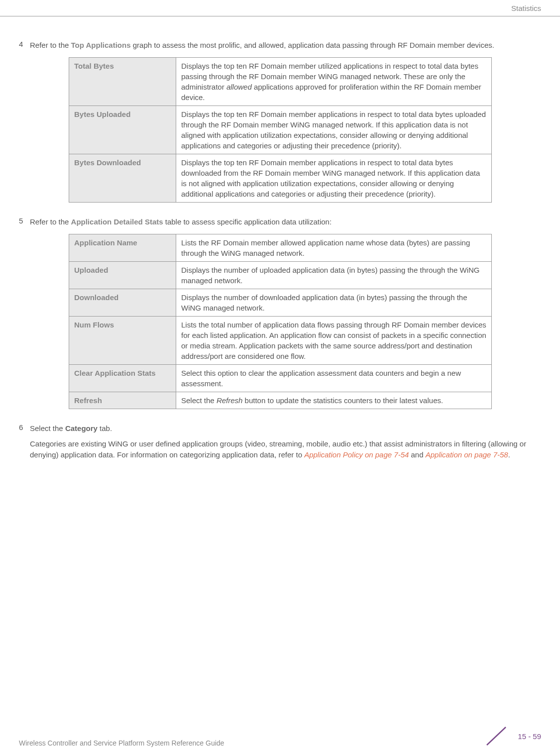 This screenshot has width=560, height=755. What do you see at coordinates (280, 736) in the screenshot?
I see `page-footer: Wireless Controller and Service Platform…` at bounding box center [280, 736].